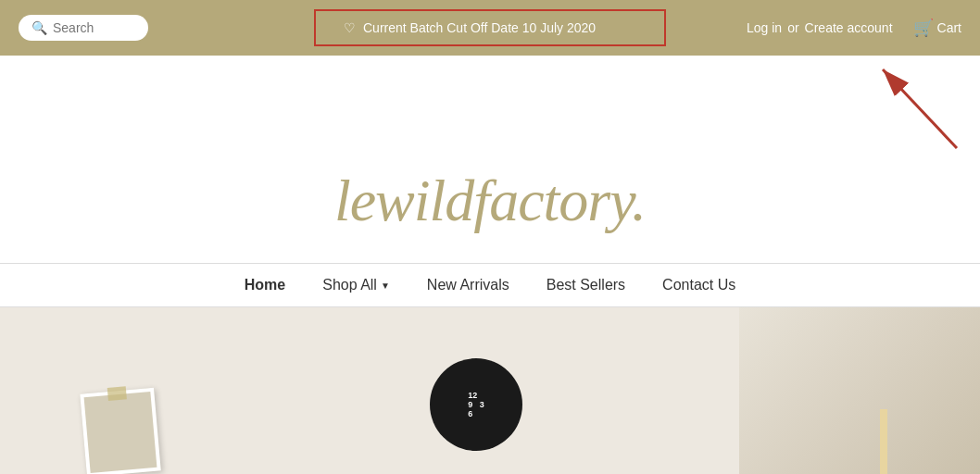 This screenshot has width=980, height=474. I want to click on candle-decoration, so click(884, 442).